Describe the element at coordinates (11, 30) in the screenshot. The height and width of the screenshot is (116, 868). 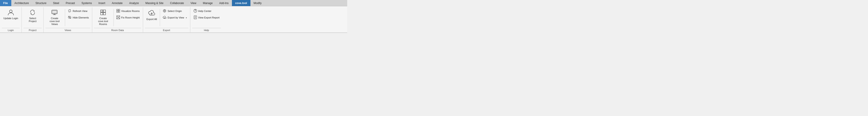
I see `login-group-label: Login` at that location.